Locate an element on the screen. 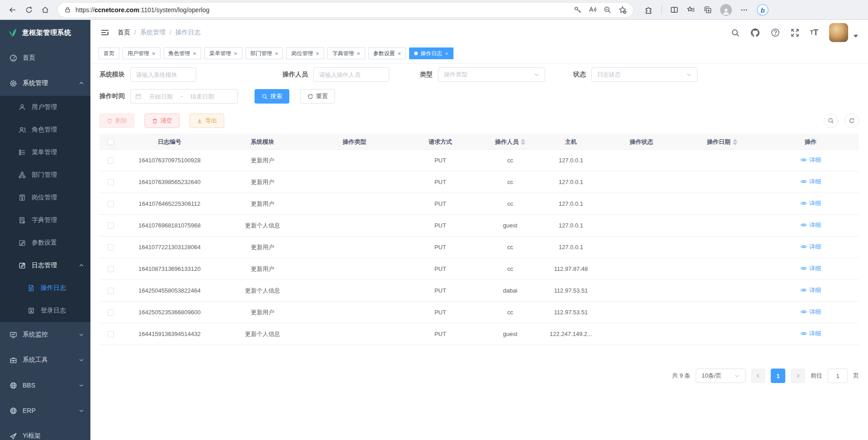  zoom-out-icon is located at coordinates (608, 10).